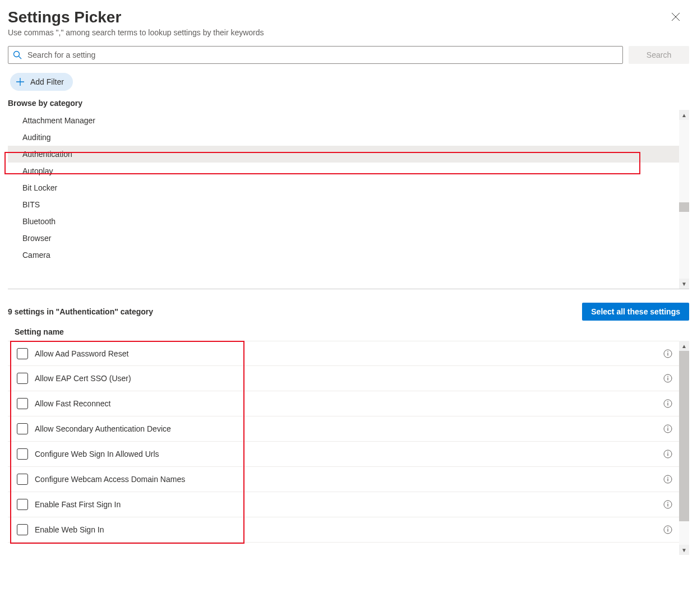  Describe the element at coordinates (349, 404) in the screenshot. I see `setting-label: Allow Fast Reconnect` at that location.